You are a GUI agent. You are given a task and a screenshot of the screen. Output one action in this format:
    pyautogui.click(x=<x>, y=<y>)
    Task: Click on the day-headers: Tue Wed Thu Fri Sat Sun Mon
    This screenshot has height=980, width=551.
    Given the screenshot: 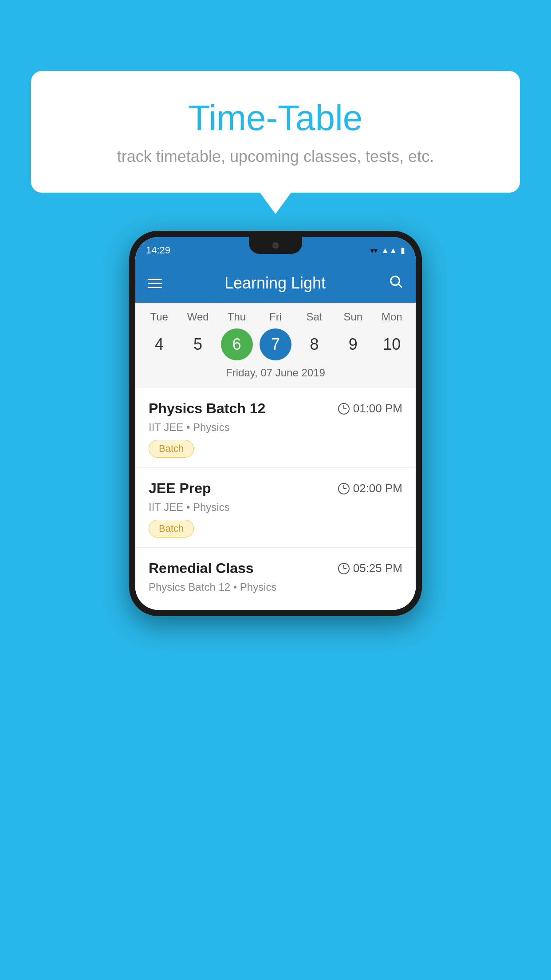 What is the action you would take?
    pyautogui.click(x=276, y=317)
    